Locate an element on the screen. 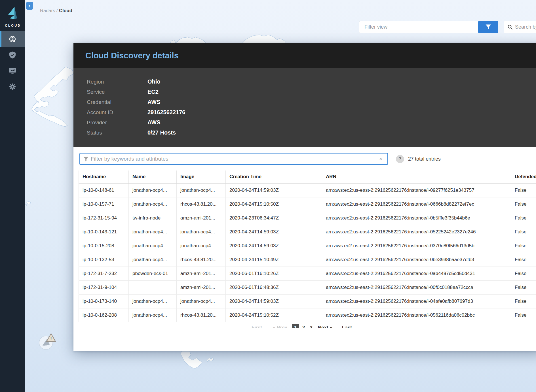 This screenshot has width=536, height=392. clear-filter-icon: × is located at coordinates (382, 159).